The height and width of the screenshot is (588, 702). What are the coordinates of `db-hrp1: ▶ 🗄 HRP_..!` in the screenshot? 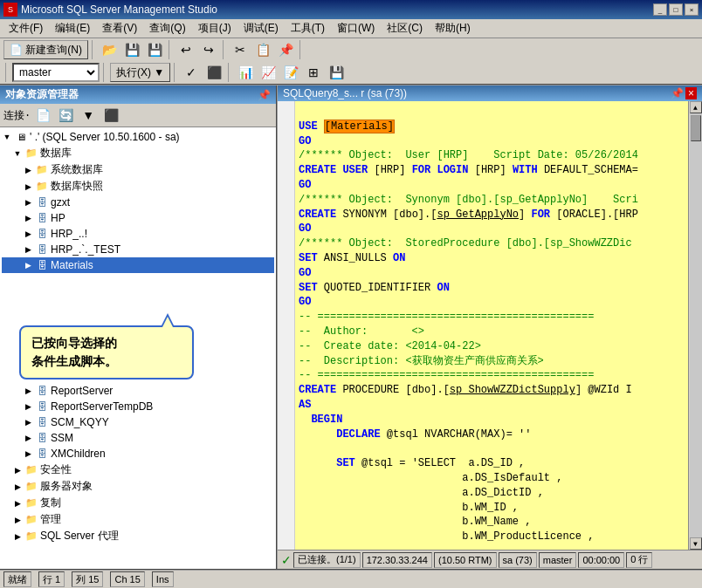 It's located at (138, 234).